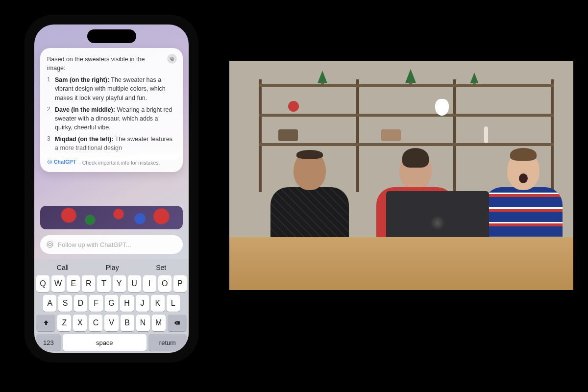  I want to click on key-i: I, so click(150, 284).